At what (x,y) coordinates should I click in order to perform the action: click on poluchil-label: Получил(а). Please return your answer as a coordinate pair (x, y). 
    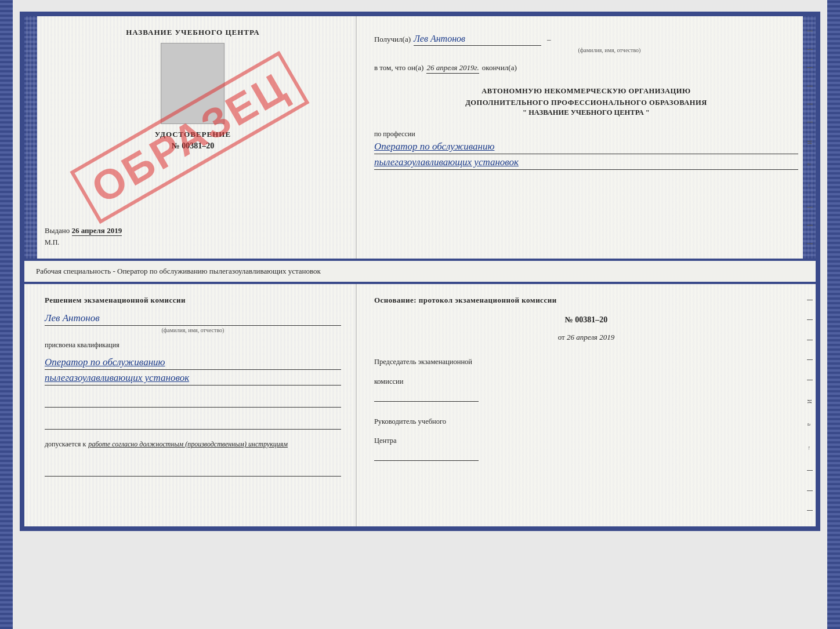
    Looking at the image, I should click on (392, 39).